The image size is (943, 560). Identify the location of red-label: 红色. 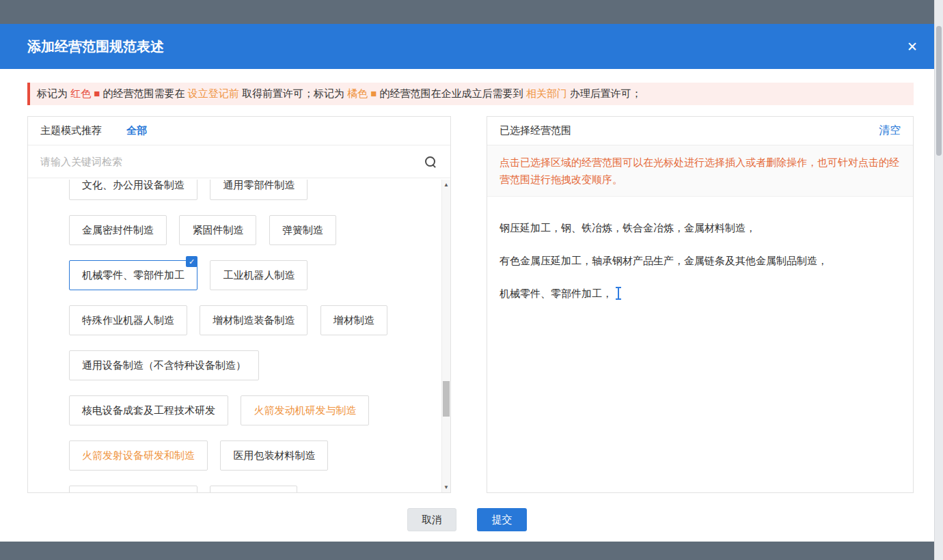
(81, 93).